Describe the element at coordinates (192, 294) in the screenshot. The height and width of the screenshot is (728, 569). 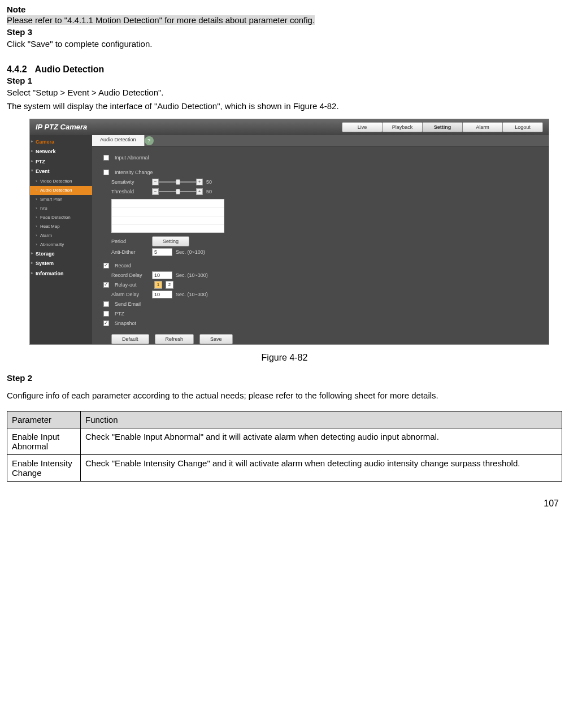
I see `alarm-delay-unit: Sec. (10~300)` at that location.